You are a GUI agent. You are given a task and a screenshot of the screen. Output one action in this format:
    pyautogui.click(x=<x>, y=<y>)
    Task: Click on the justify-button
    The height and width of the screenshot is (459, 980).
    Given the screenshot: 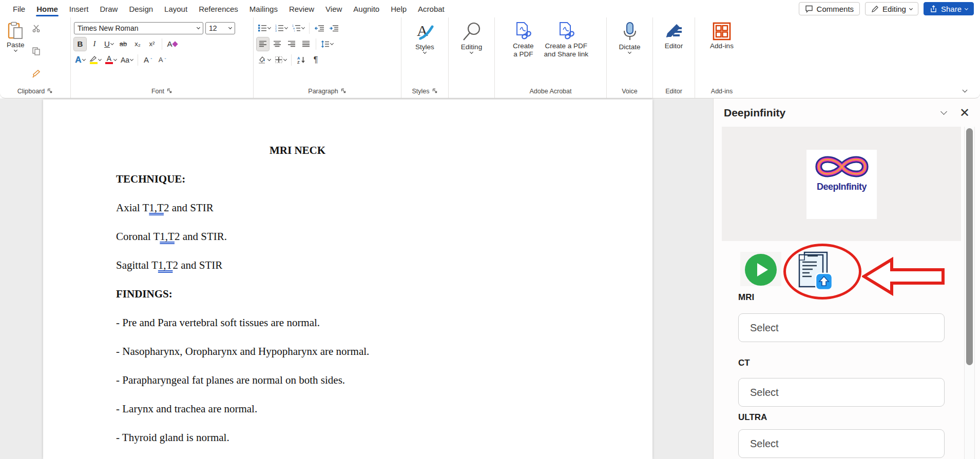 What is the action you would take?
    pyautogui.click(x=306, y=44)
    